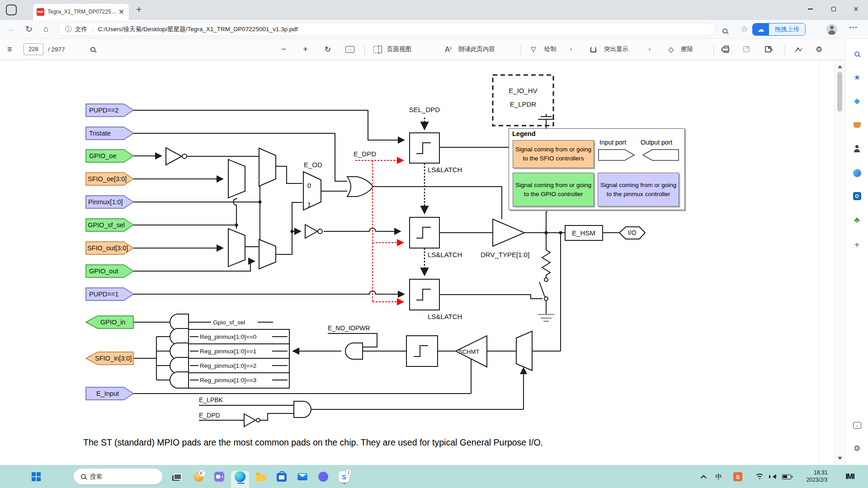 The image size is (868, 488). I want to click on ms-store-icon, so click(282, 477).